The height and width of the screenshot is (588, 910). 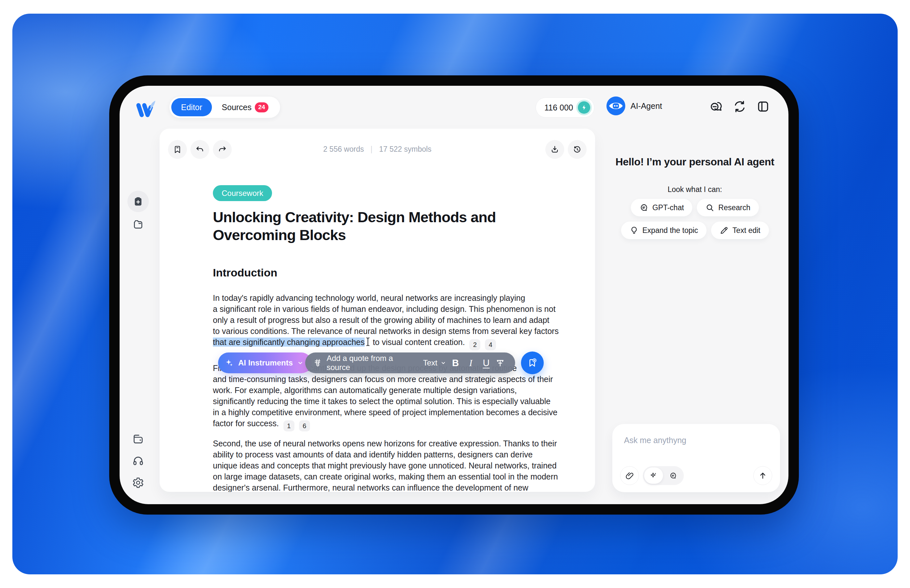 I want to click on energy-bolt-icon, so click(x=584, y=108).